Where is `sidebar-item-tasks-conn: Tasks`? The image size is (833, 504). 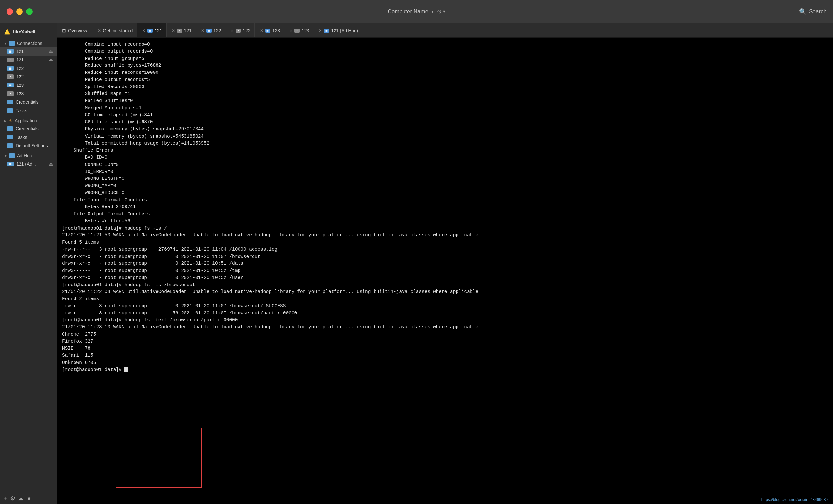 sidebar-item-tasks-conn: Tasks is located at coordinates (28, 111).